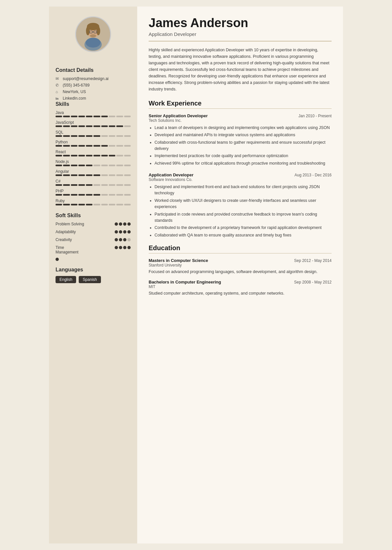 This screenshot has height=550, width=392. What do you see at coordinates (243, 163) in the screenshot?
I see `job-bullet: Achieved 99% uptime for critical applica…` at bounding box center [243, 163].